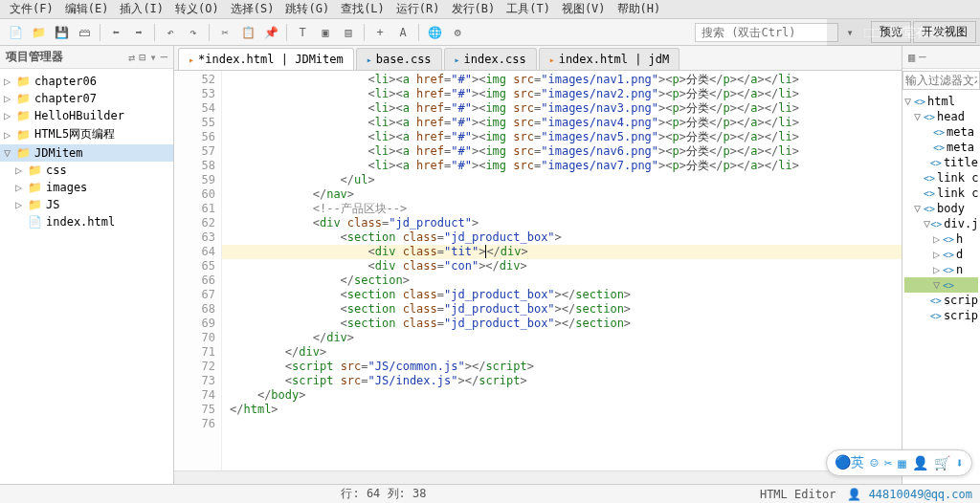 This screenshot has width=980, height=503. I want to click on float-lang-icon: 🔵英, so click(850, 463).